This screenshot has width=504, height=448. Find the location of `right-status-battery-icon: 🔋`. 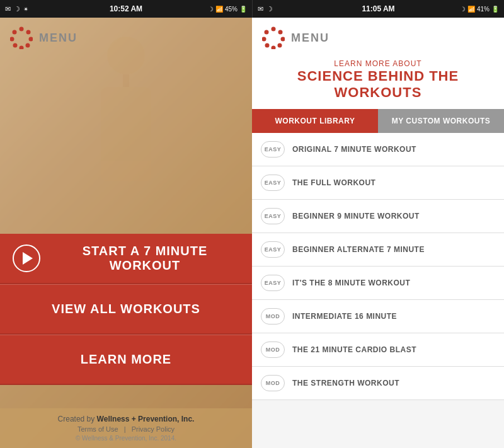

right-status-battery-icon: 🔋 is located at coordinates (495, 9).